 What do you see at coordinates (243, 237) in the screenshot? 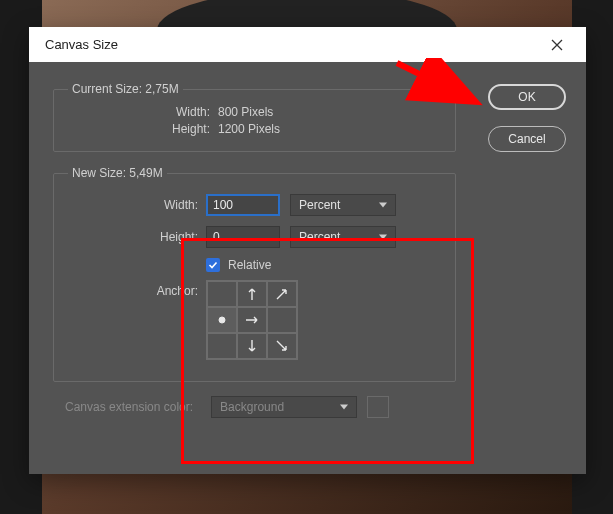
I see `height-input` at bounding box center [243, 237].